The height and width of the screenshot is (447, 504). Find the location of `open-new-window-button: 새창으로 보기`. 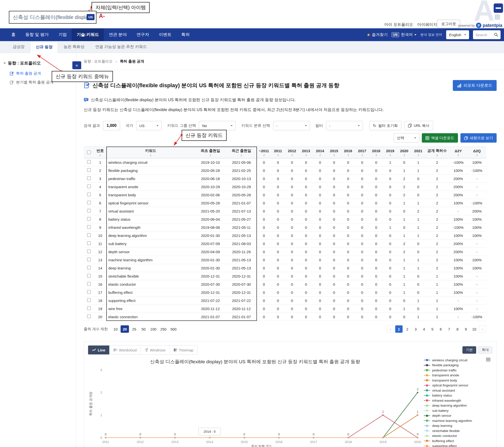

open-new-window-button: 새창으로 보기 is located at coordinates (478, 138).